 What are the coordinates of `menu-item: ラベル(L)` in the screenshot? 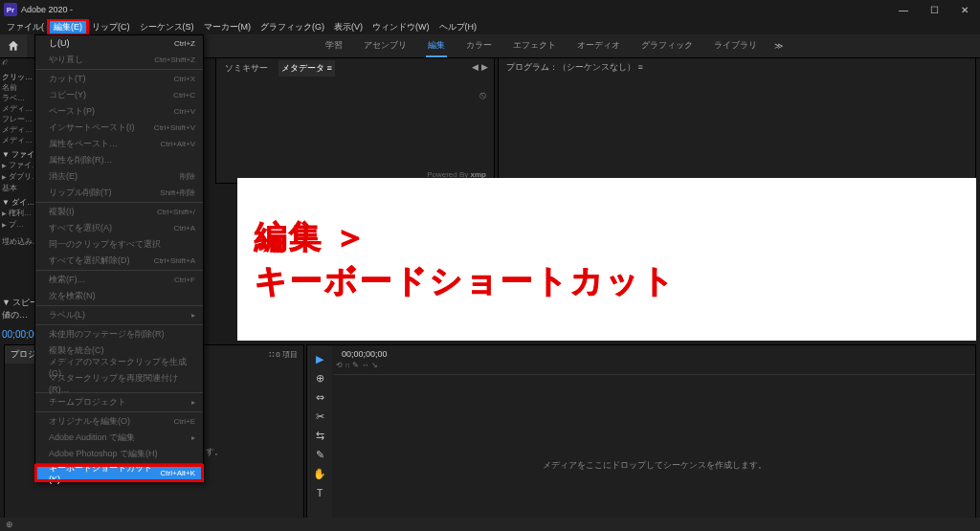 It's located at (119, 316).